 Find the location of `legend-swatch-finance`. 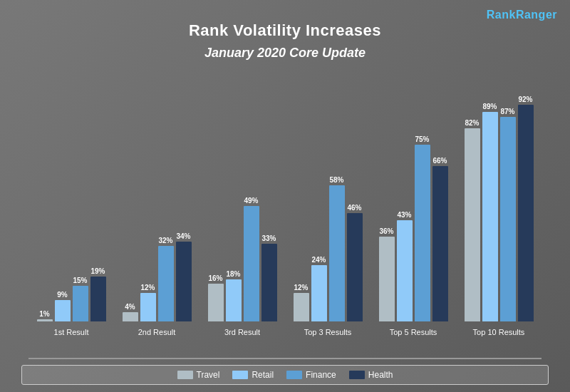

legend-swatch-finance is located at coordinates (294, 375).